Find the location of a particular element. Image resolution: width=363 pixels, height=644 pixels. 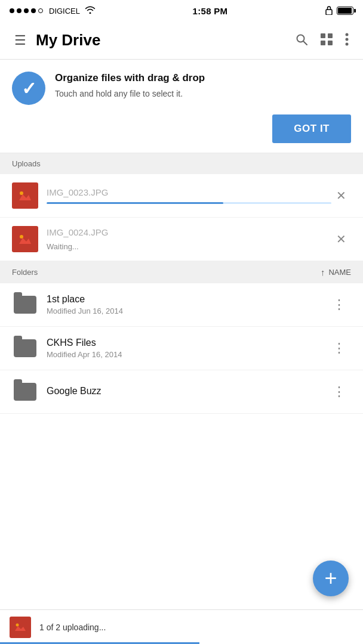

banner-action: GOT IT is located at coordinates (182, 129).